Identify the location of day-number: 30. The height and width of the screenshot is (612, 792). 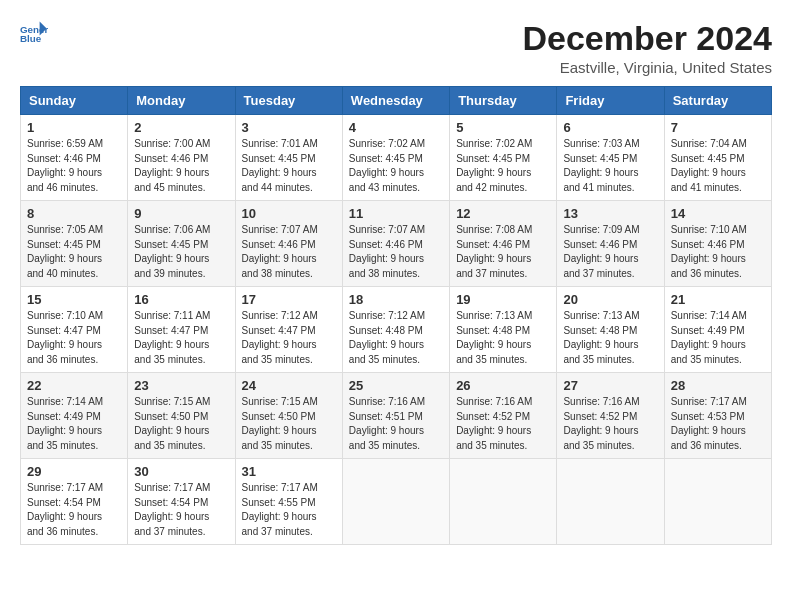
(181, 472).